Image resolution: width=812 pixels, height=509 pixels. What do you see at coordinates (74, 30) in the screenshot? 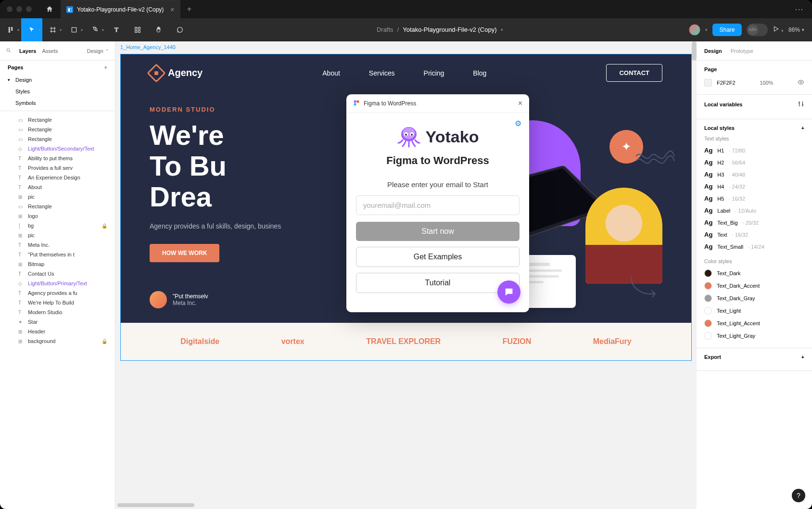
I see `shape-tool-button` at bounding box center [74, 30].